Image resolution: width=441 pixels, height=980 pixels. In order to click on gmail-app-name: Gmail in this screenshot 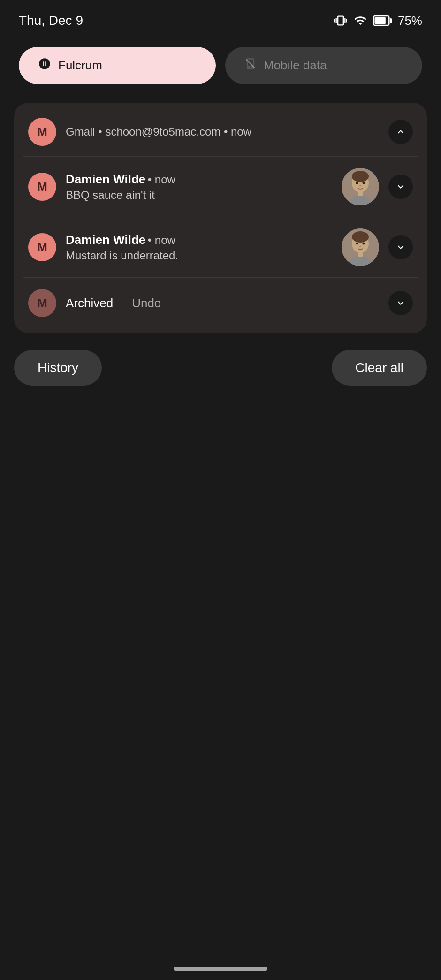, I will do `click(81, 131)`.